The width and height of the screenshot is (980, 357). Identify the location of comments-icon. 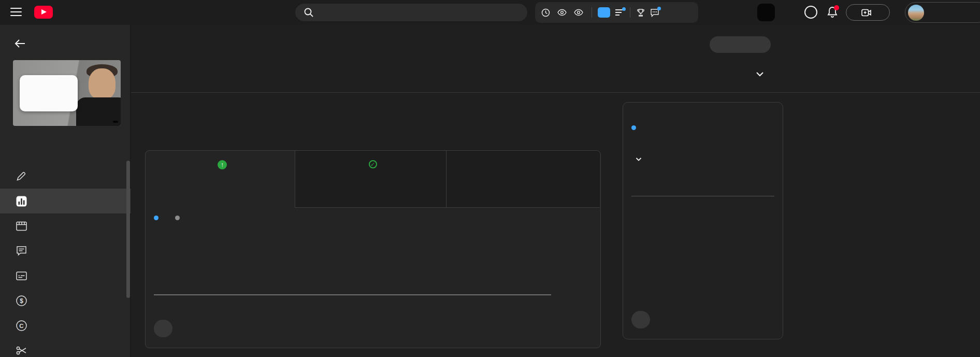
(21, 251).